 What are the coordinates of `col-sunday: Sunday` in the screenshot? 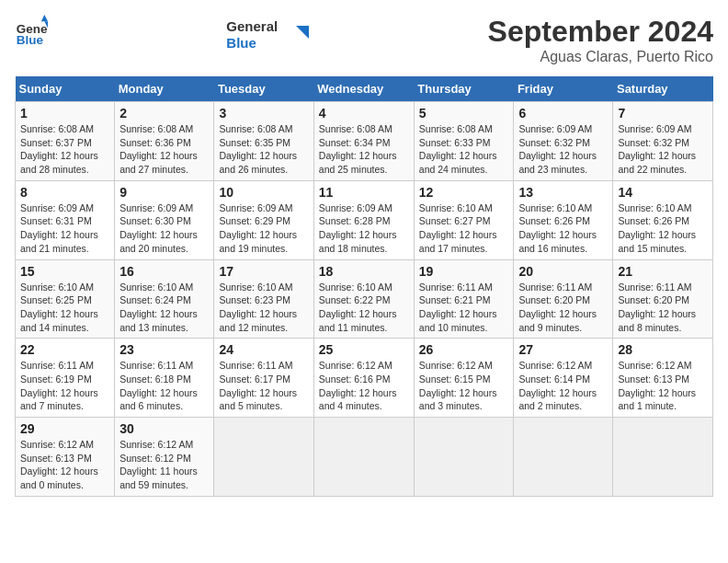 It's located at (65, 89).